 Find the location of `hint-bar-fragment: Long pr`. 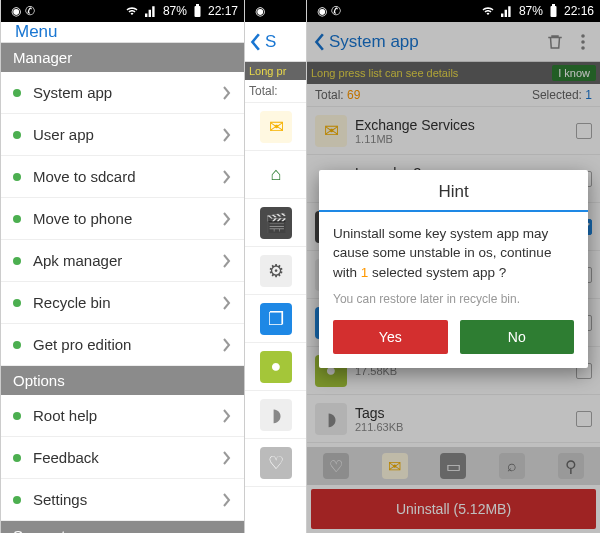

hint-bar-fragment: Long pr is located at coordinates (276, 71).